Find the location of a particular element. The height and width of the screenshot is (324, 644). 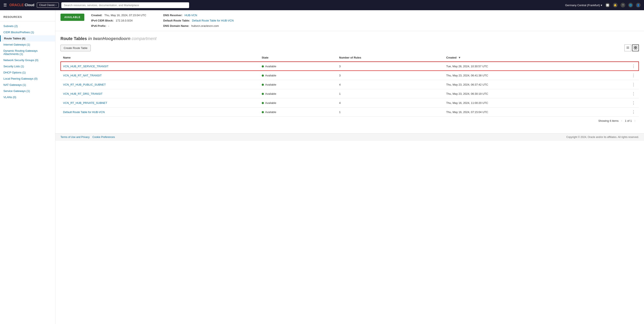

dns-resolver-link: HUB-VCN is located at coordinates (191, 15).